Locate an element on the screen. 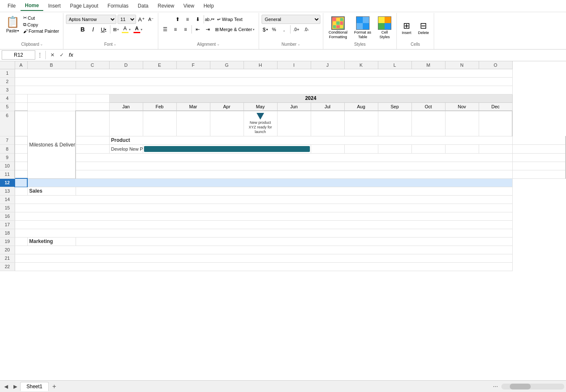  col-header-C: C is located at coordinates (92, 65).